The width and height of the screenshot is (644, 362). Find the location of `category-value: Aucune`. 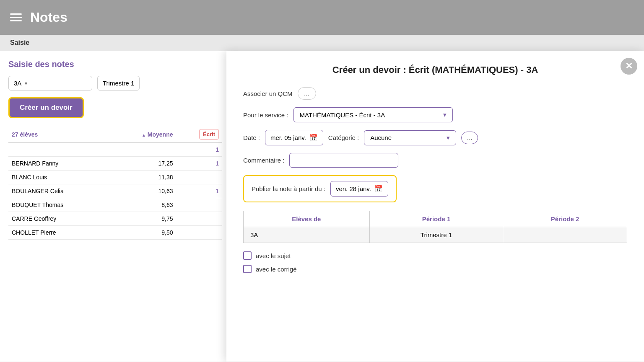

category-value: Aucune is located at coordinates (381, 137).